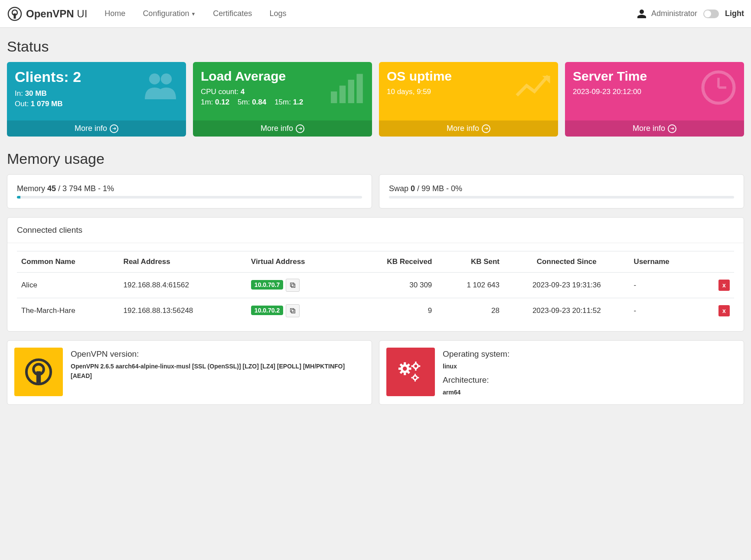 The height and width of the screenshot is (560, 751). I want to click on th-name: Common Name, so click(68, 262).